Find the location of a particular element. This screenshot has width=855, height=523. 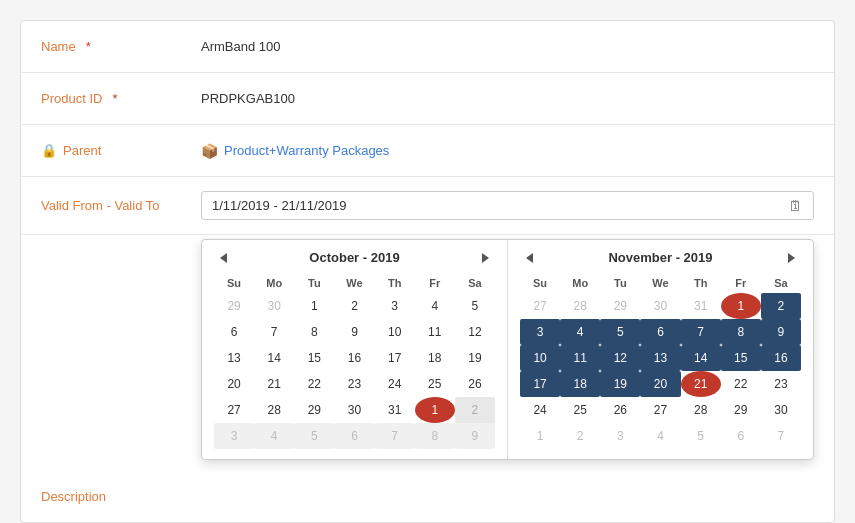

name-row: Name * ArmBand 100 is located at coordinates (428, 47).